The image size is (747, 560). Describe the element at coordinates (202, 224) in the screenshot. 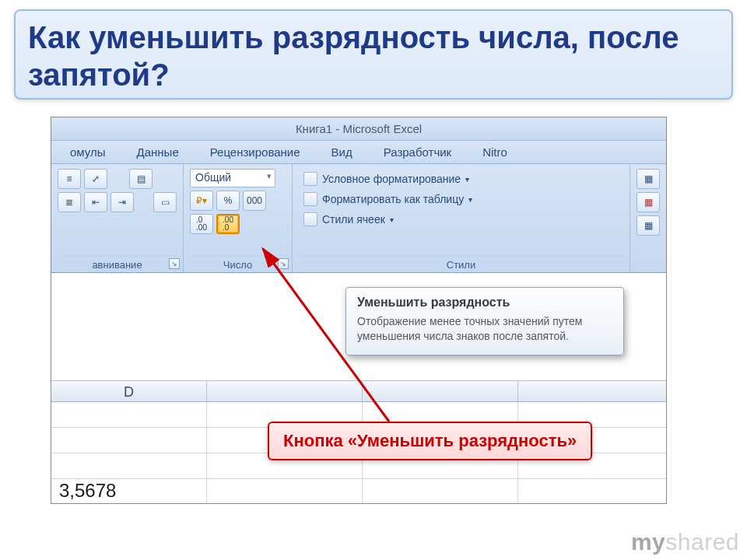

I see `increase-decimal-button: .0.00` at that location.